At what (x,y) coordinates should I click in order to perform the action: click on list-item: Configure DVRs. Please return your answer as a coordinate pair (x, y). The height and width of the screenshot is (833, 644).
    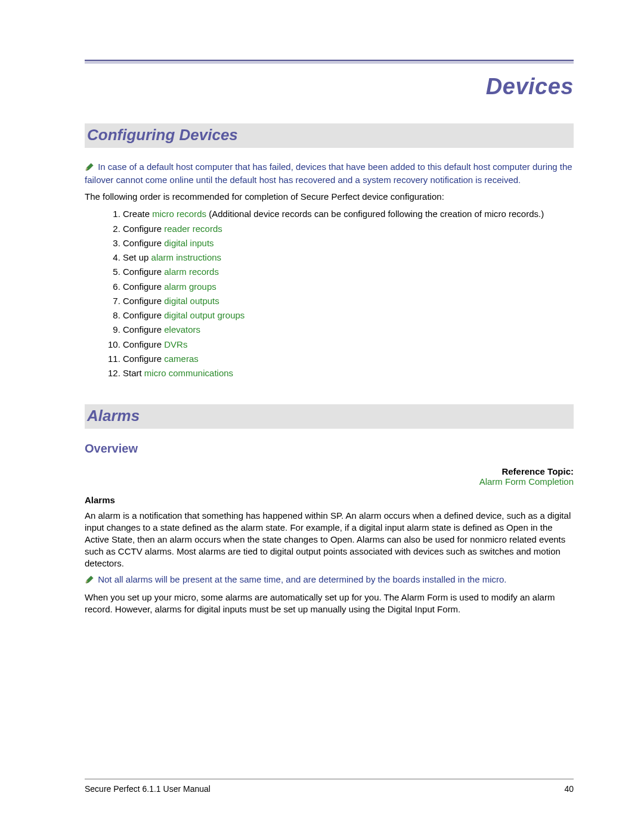
    Looking at the image, I should click on (348, 345).